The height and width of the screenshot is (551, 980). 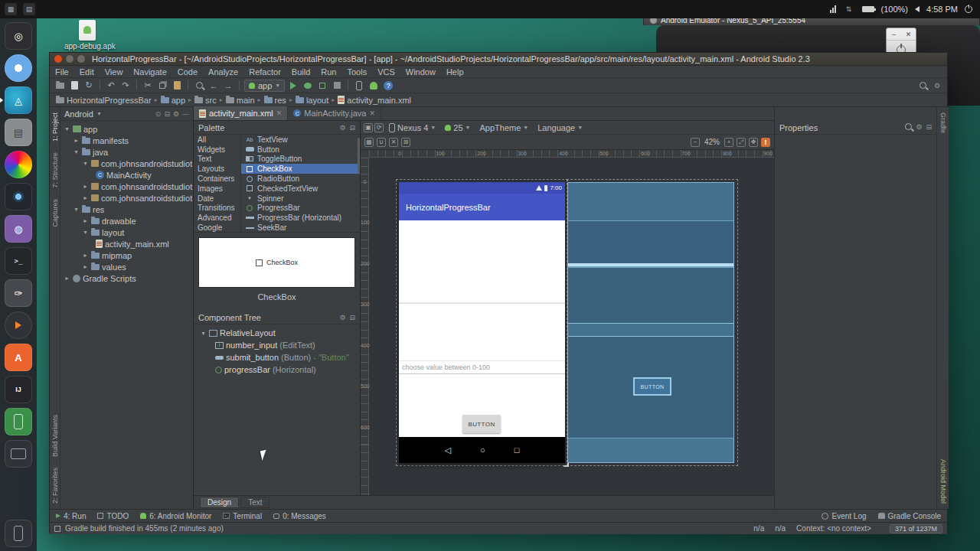 What do you see at coordinates (379, 128) in the screenshot?
I see `orientation-icon: ⟳` at bounding box center [379, 128].